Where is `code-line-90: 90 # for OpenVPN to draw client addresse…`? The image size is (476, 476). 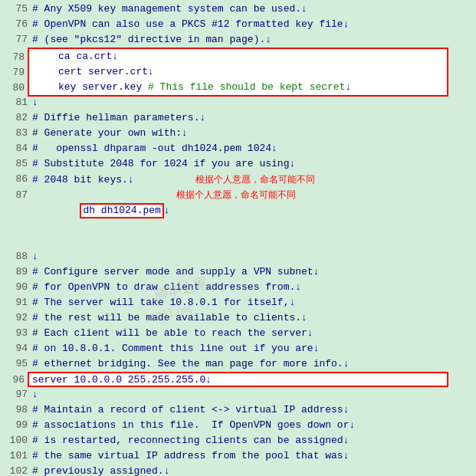 code-line-90: 90 # for OpenVPN to draw client addresse… is located at coordinates (238, 287).